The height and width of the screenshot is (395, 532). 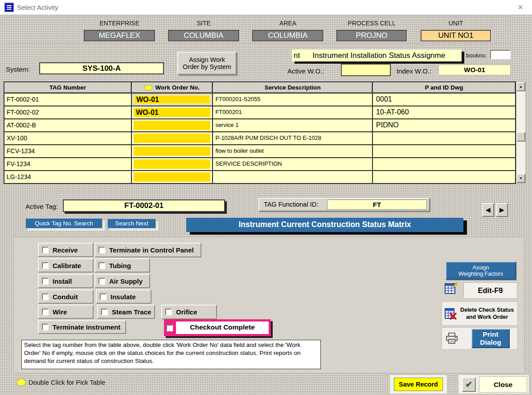 I want to click on table-scrollbar: ▲ ▼, so click(x=521, y=133).